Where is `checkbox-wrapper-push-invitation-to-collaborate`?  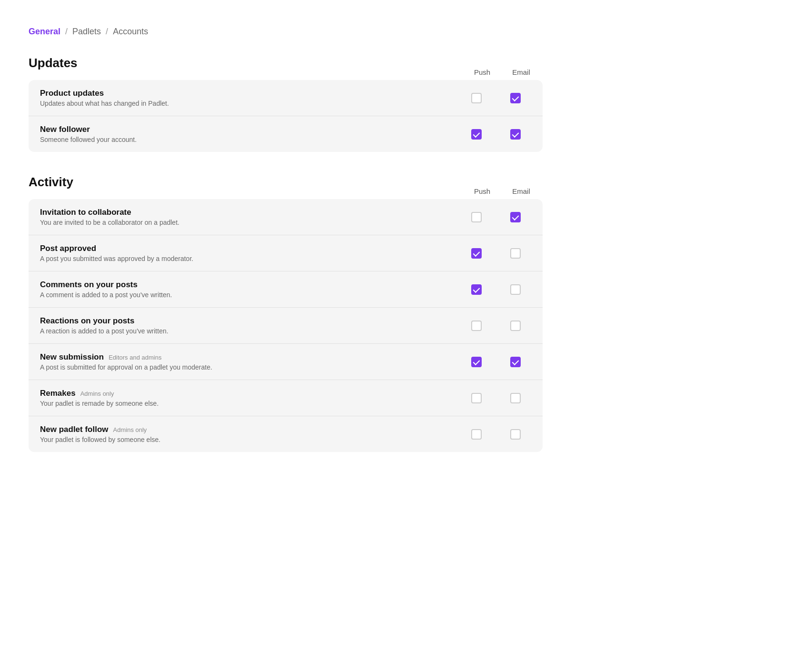
checkbox-wrapper-push-invitation-to-collaborate is located at coordinates (476, 217).